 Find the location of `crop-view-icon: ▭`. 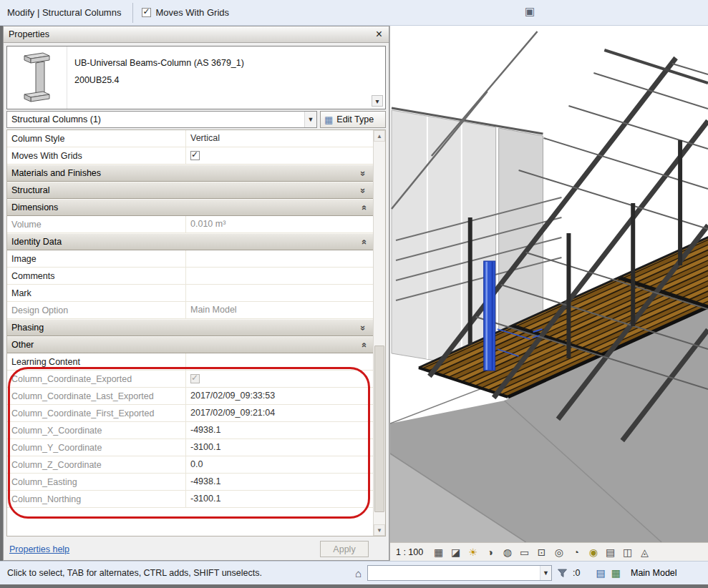

crop-view-icon: ▭ is located at coordinates (524, 552).